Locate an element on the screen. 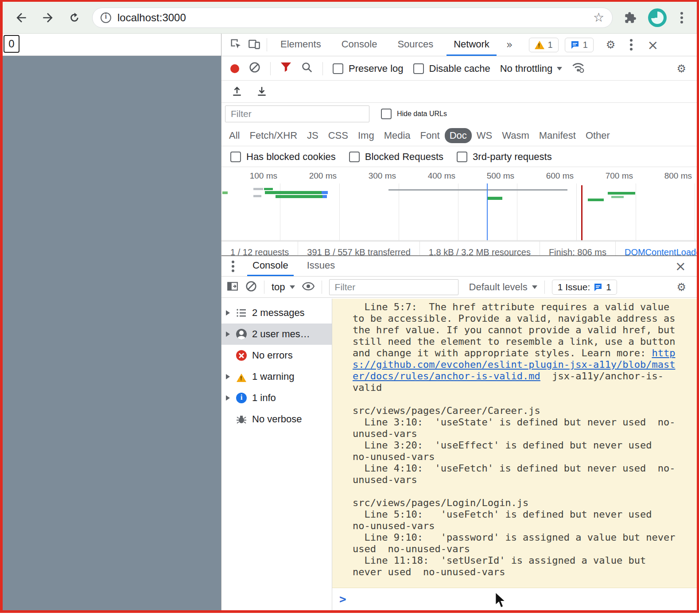  execution-context-select: top is located at coordinates (283, 287).